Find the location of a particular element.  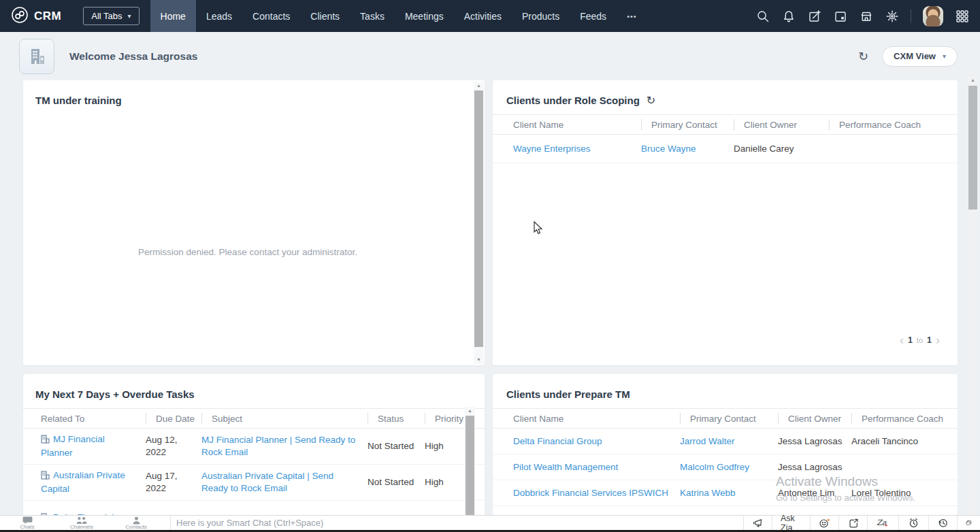

tab-meetings: Meetings is located at coordinates (425, 16).